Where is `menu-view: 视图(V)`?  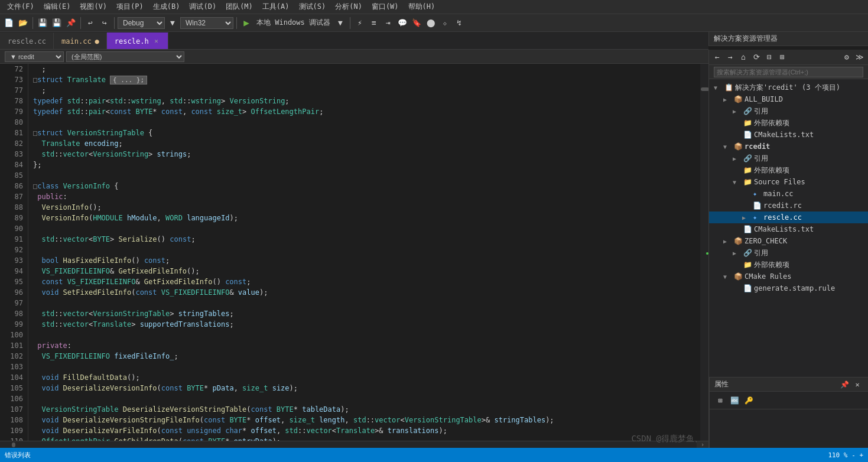
menu-view: 视图(V) is located at coordinates (93, 7).